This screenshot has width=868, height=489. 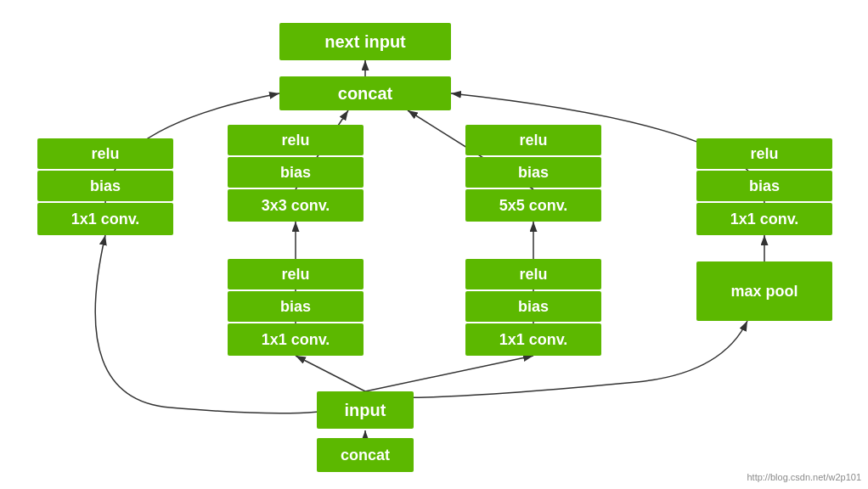 What do you see at coordinates (365, 455) in the screenshot?
I see `concat-bottom-block: concat` at bounding box center [365, 455].